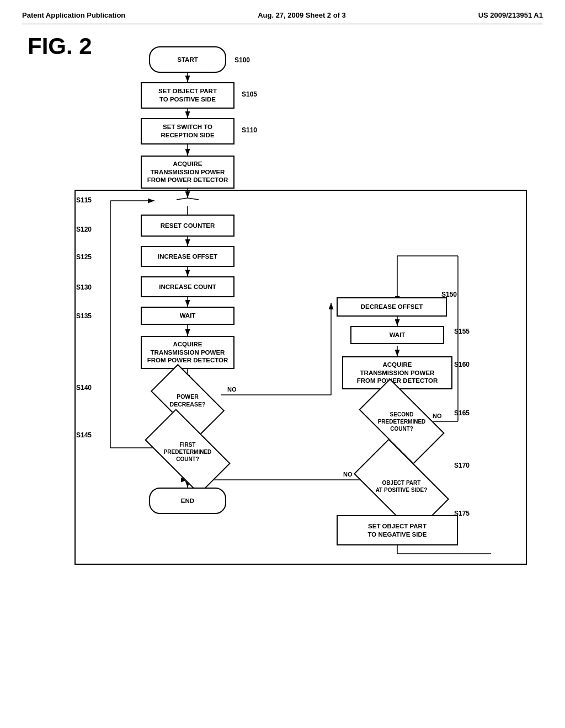 Image resolution: width=565 pixels, height=728 pixels. I want to click on s165-label: S165, so click(462, 413).